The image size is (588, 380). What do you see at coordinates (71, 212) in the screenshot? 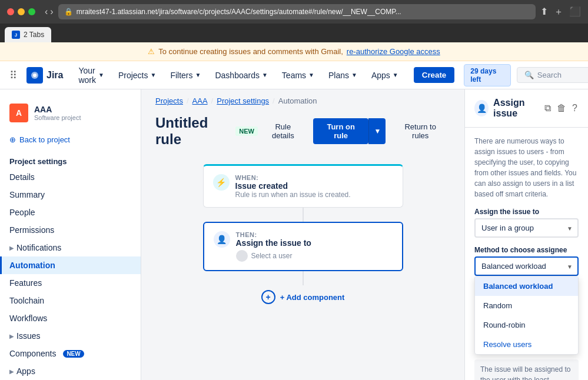
I see `sidebar-item-people: People` at bounding box center [71, 212].